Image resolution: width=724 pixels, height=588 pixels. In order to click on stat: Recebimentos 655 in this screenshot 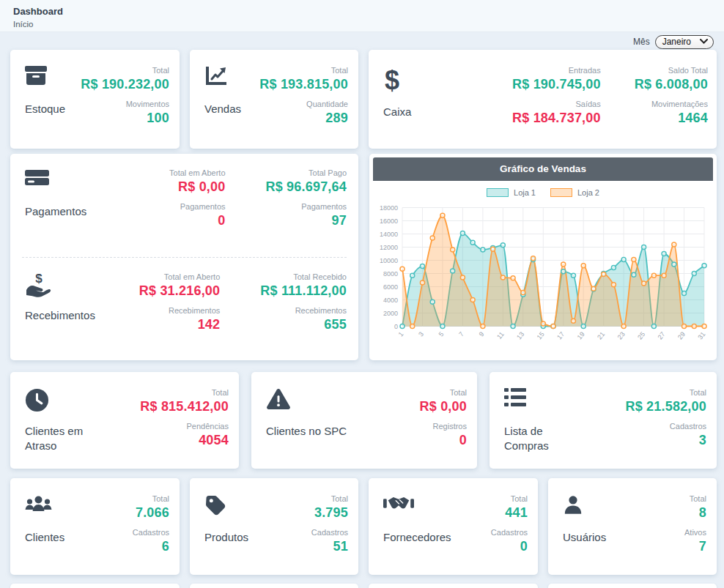, I will do `click(303, 319)`.